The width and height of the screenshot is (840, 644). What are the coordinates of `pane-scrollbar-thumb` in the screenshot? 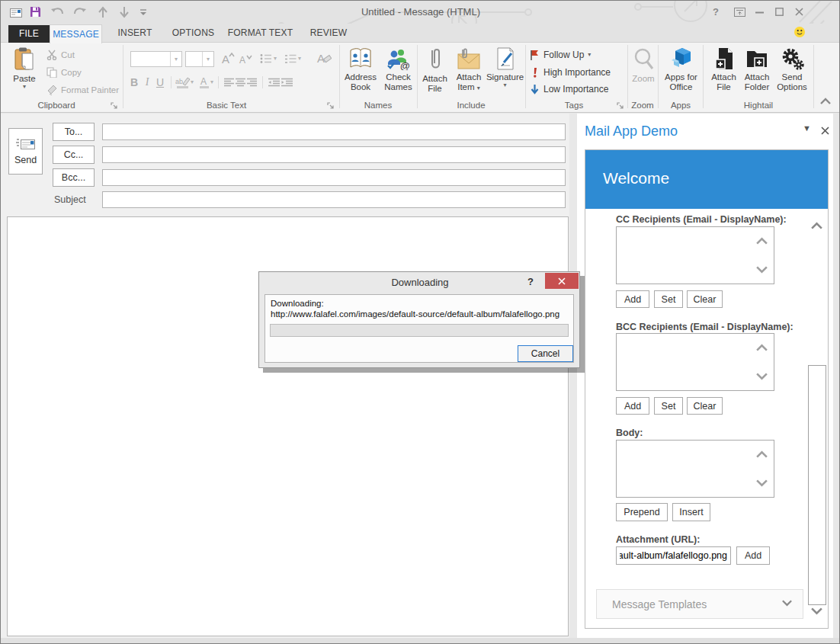 It's located at (817, 485).